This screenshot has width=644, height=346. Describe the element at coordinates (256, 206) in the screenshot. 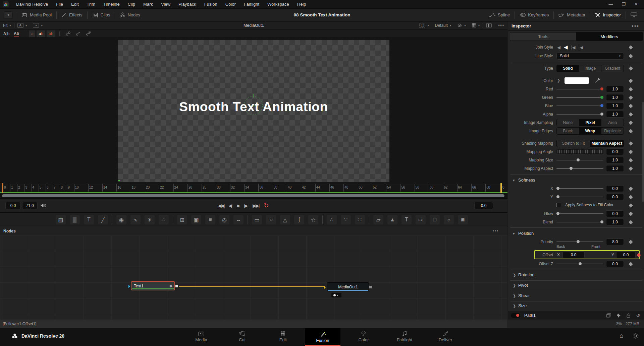

I see `go-to-end-button: ▶▶|` at that location.